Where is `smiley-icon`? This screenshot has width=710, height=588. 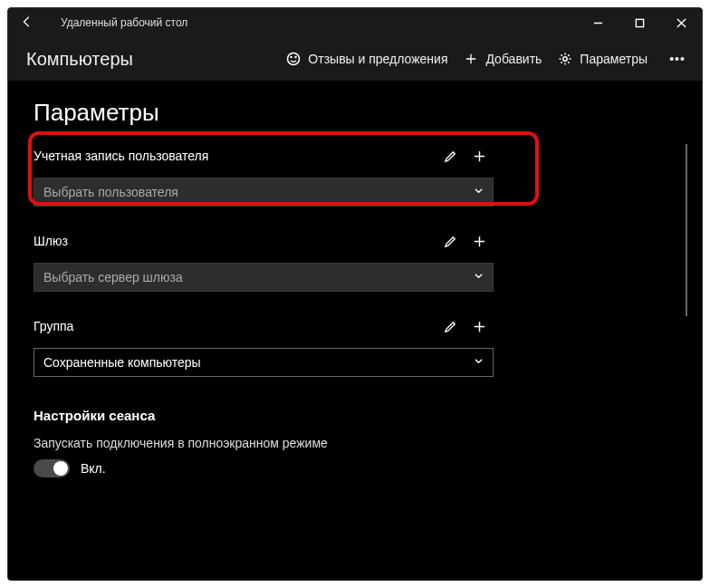
smiley-icon is located at coordinates (293, 59).